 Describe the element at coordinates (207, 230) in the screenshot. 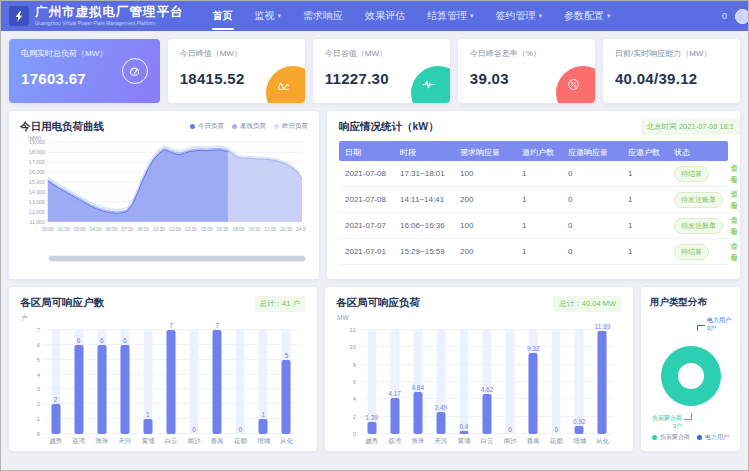

I see `svg-text: 15:00` at that location.